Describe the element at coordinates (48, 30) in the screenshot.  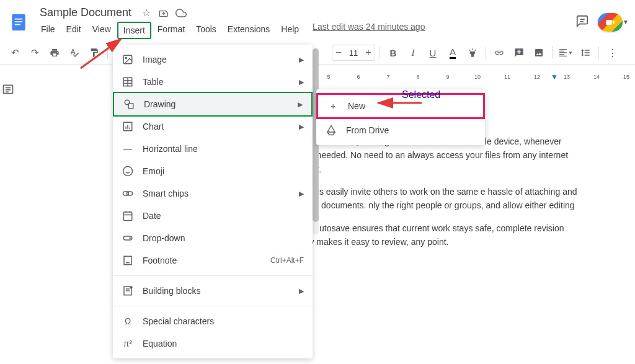
I see `menu-file: File` at that location.